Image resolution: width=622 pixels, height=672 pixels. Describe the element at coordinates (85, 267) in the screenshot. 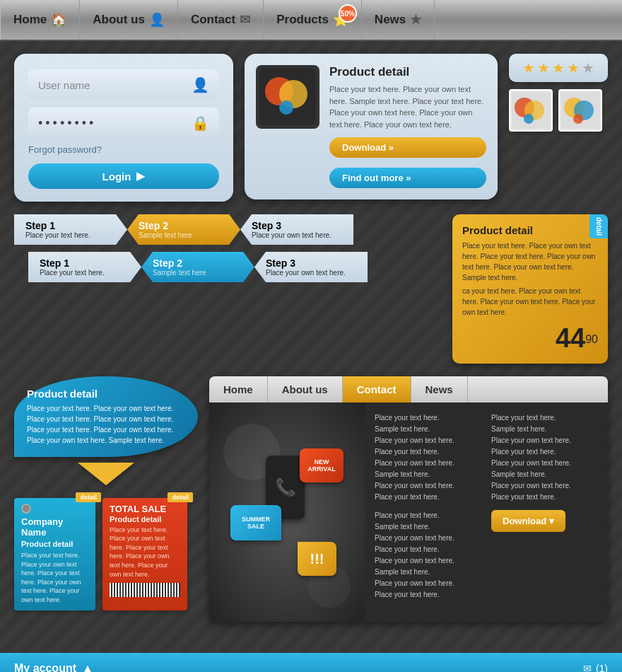

I see `step-1-row2: Step 1 Place your text here.` at that location.